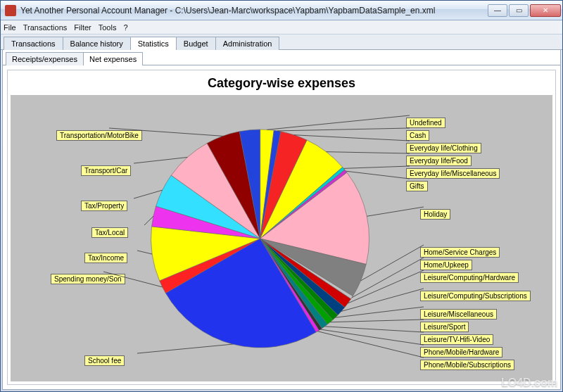 This screenshot has width=563, height=392. I want to click on window-buttons: — ▭ ✕, so click(524, 11).